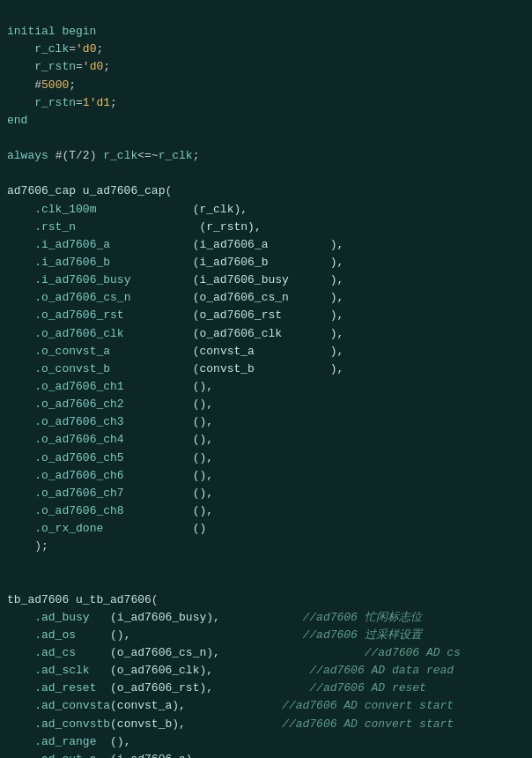  What do you see at coordinates (127, 210) in the screenshot?
I see `port-clk: .clk_100m (r_clk),` at bounding box center [127, 210].